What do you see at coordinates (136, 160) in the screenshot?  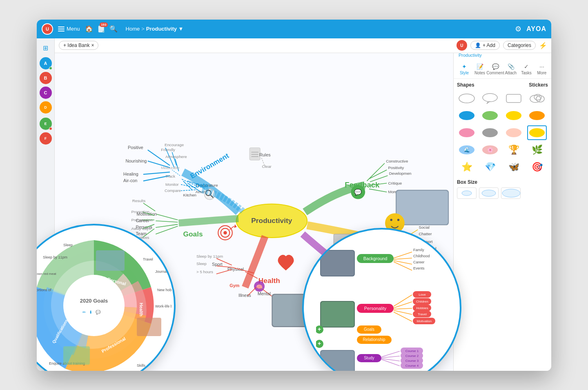 I see `svg-text: Nourishing` at bounding box center [136, 160].